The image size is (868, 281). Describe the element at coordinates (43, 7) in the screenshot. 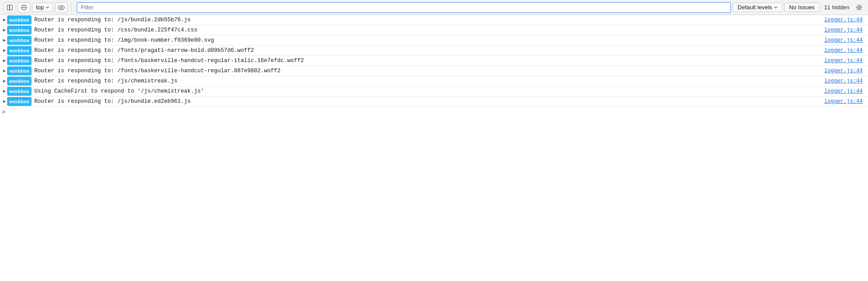

I see `frame-selector: top` at that location.